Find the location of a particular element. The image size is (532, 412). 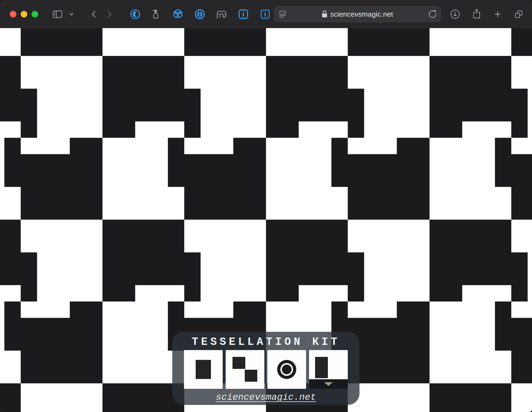

window-controls is located at coordinates (24, 14).